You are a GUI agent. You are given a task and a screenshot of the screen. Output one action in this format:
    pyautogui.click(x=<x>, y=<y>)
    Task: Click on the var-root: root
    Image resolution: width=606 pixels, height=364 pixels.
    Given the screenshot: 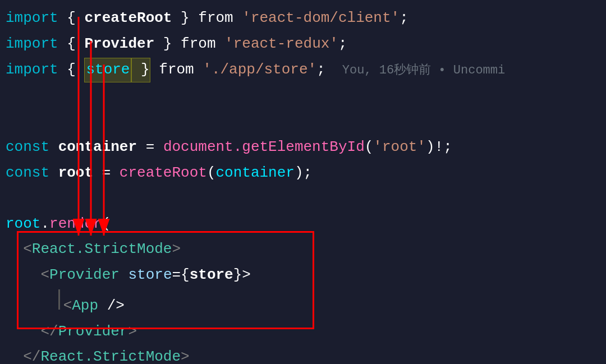 What is the action you would take?
    pyautogui.click(x=23, y=224)
    